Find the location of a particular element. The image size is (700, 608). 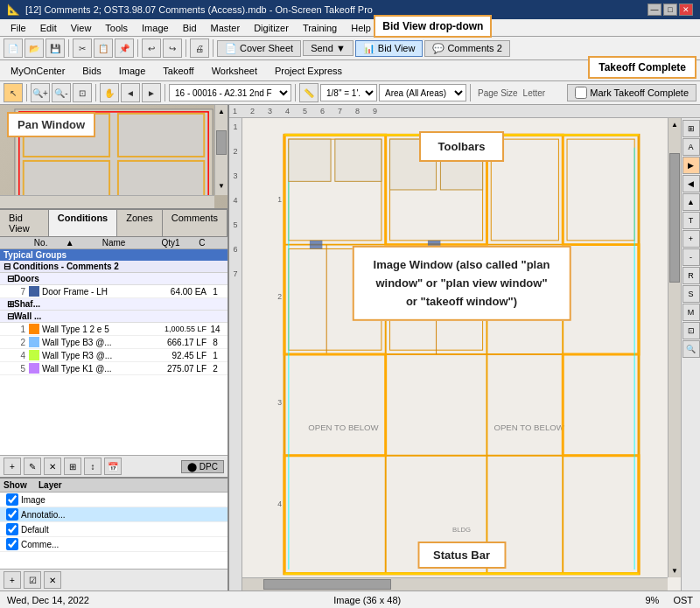

door-frame-row: 7 Door Frame - LH 64.00 EA 1 is located at coordinates (114, 292).